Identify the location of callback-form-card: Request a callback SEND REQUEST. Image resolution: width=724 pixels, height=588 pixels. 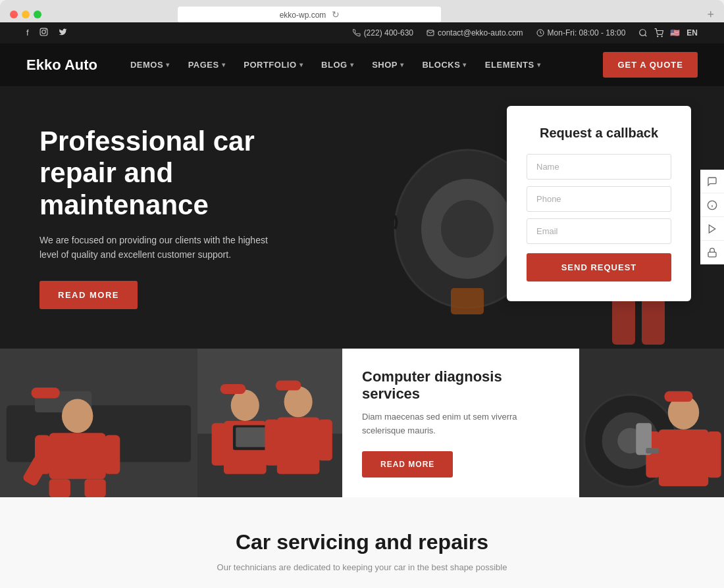
(599, 204).